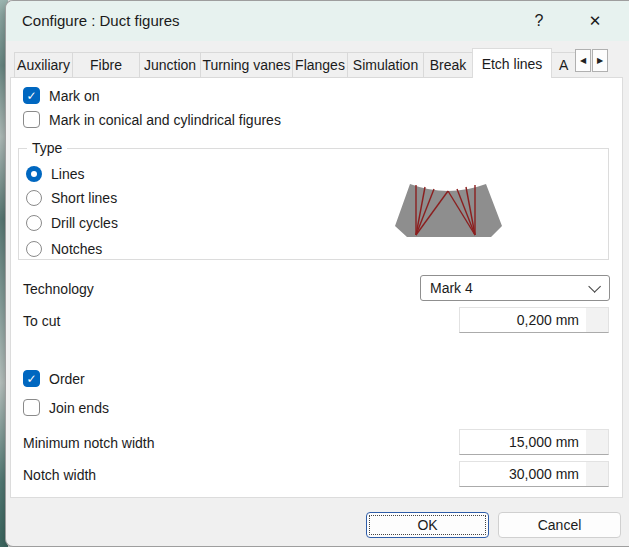  I want to click on help-icon: ?, so click(540, 21).